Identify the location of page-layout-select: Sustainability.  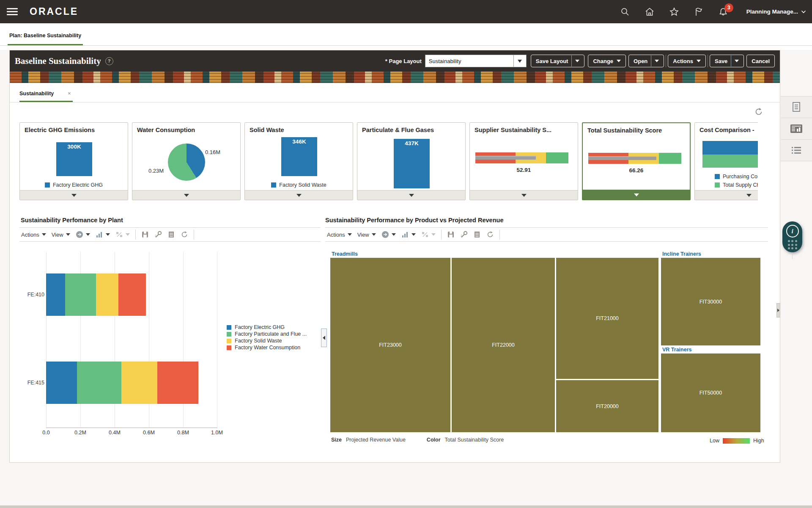
(476, 61).